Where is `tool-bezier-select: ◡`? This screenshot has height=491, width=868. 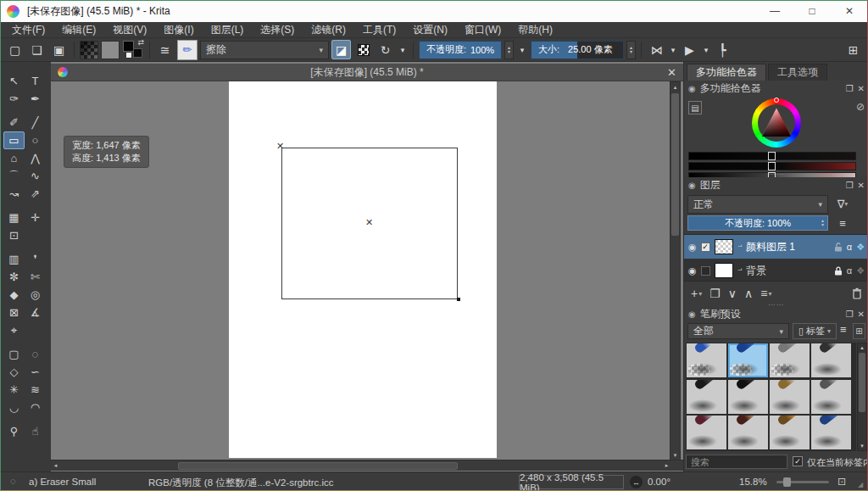
tool-bezier-select: ◡ is located at coordinates (14, 407).